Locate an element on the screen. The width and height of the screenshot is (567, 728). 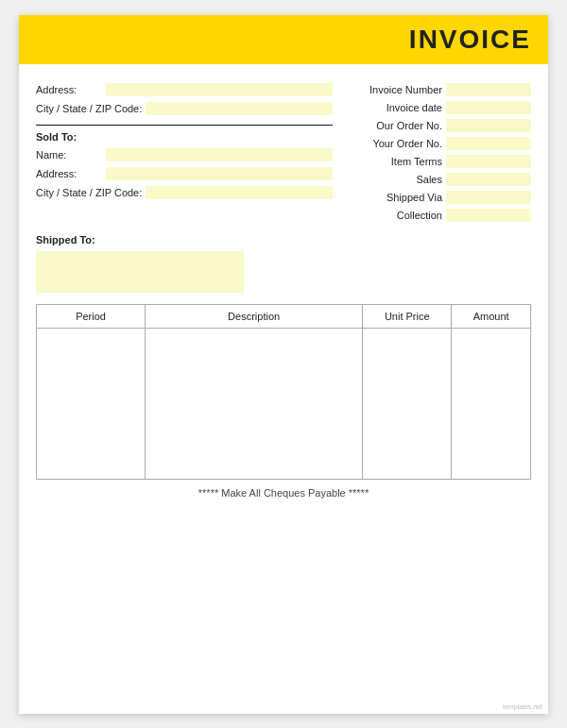
shipped-to-input is located at coordinates (140, 272).